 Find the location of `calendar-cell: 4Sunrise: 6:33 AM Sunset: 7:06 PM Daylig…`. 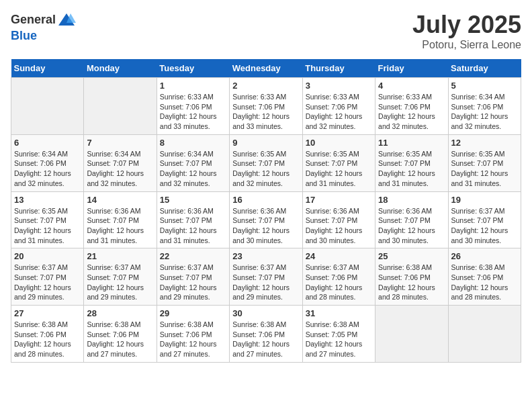

calendar-cell: 4Sunrise: 6:33 AM Sunset: 7:06 PM Daylig… is located at coordinates (412, 106).